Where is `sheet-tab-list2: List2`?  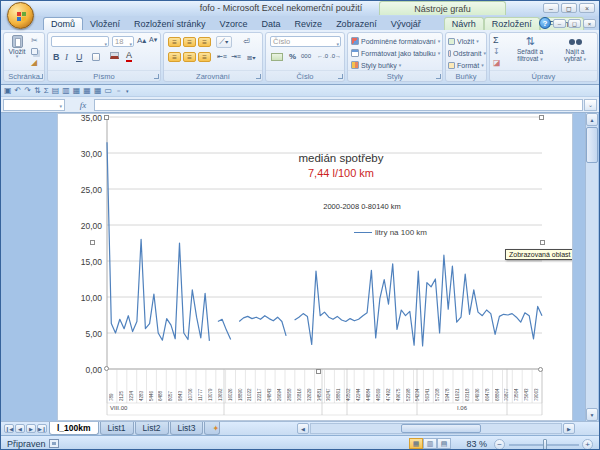
sheet-tab-list2: List2 is located at coordinates (152, 428).